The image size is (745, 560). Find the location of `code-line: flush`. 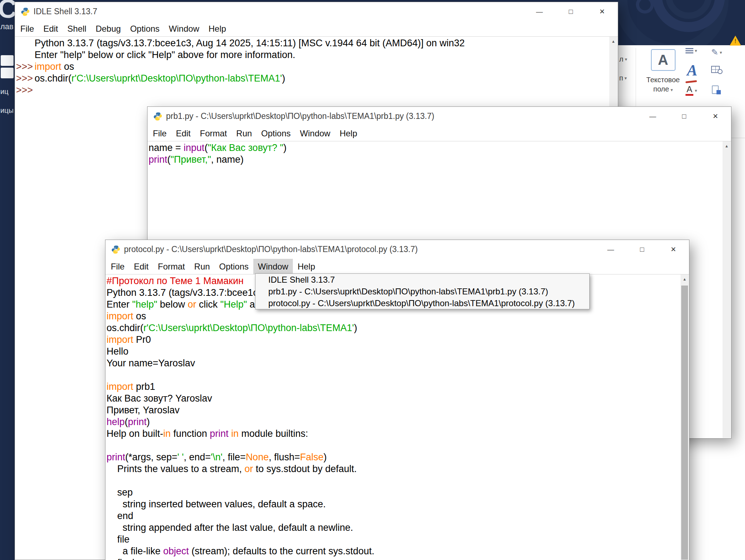

code-line: flush is located at coordinates (393, 559).